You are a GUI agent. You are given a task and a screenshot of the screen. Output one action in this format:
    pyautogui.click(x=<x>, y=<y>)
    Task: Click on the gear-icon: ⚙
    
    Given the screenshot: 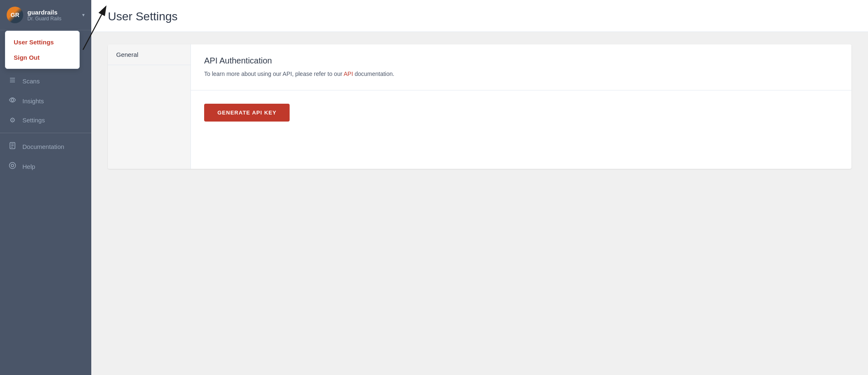 What is the action you would take?
    pyautogui.click(x=12, y=120)
    